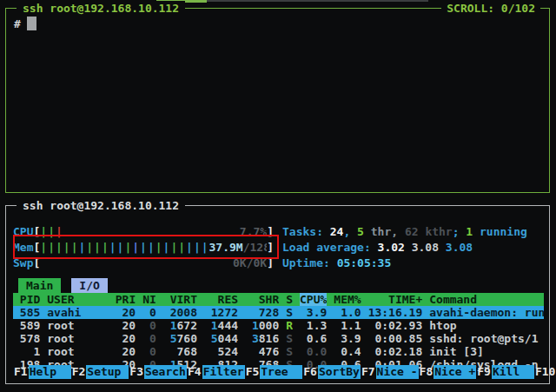 Image resolution: width=556 pixels, height=392 pixels. Describe the element at coordinates (51, 232) in the screenshot. I see `cpu-meter-ticks: |||` at that location.